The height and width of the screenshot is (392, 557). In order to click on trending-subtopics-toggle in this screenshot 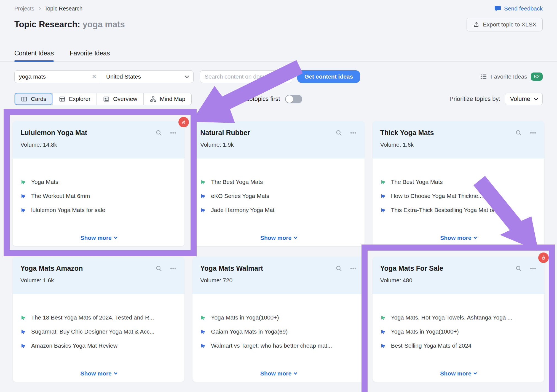, I will do `click(294, 99)`.